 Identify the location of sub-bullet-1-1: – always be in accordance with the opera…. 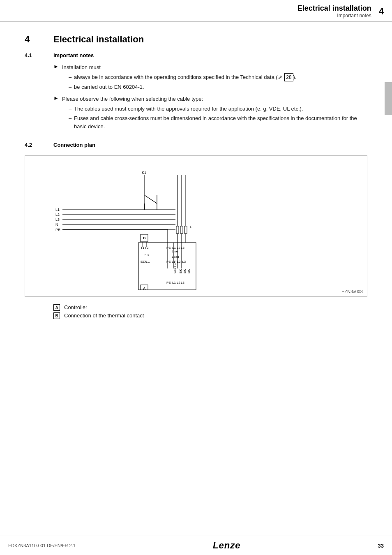
(182, 77).